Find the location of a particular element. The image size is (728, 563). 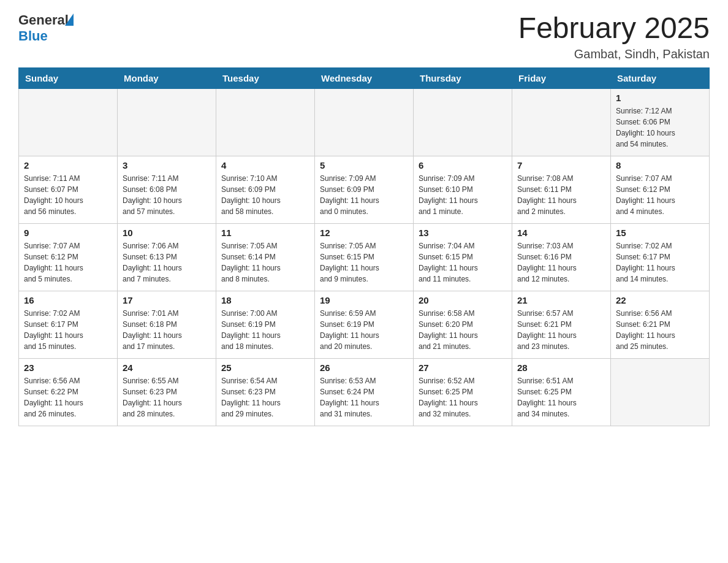

calendar-week-4: 16Sunrise: 7:02 AMSunset: 6:17 PMDayligh… is located at coordinates (364, 324).